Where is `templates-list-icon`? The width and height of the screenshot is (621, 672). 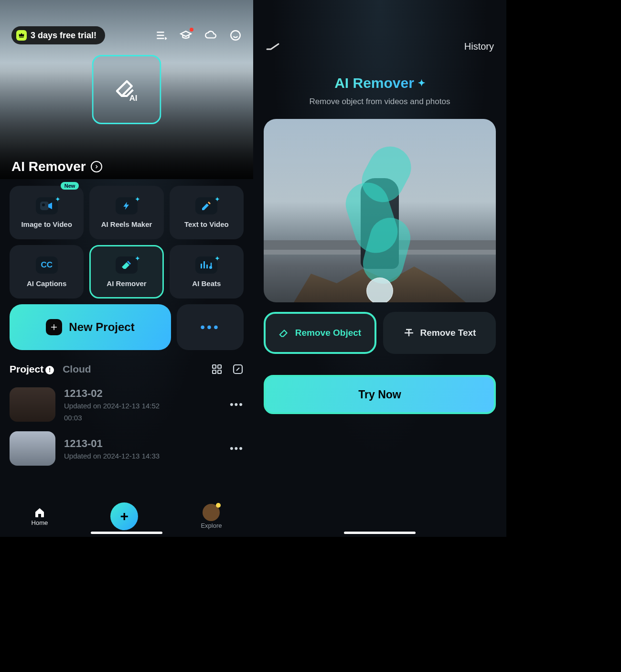
templates-list-icon is located at coordinates (161, 35).